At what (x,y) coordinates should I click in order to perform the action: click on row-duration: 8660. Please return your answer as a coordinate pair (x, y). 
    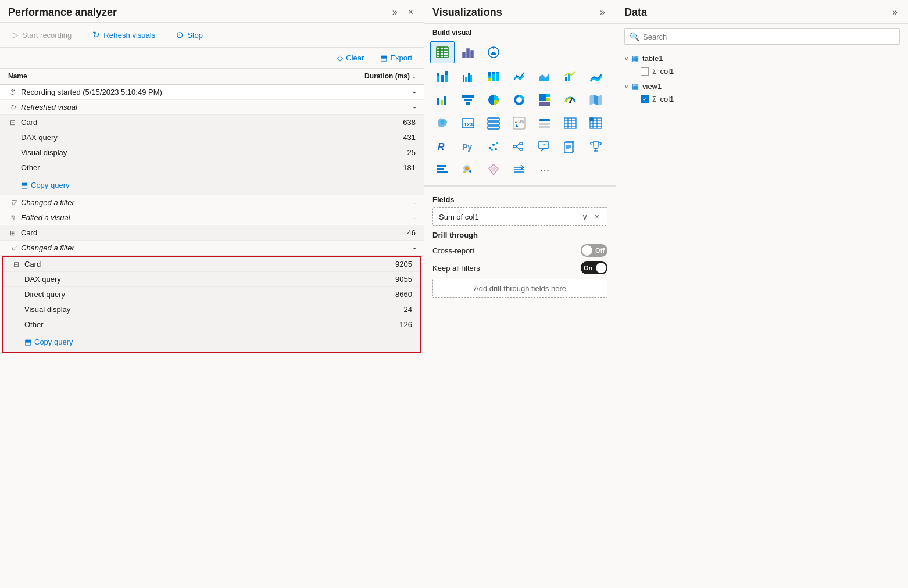
    Looking at the image, I should click on (371, 294).